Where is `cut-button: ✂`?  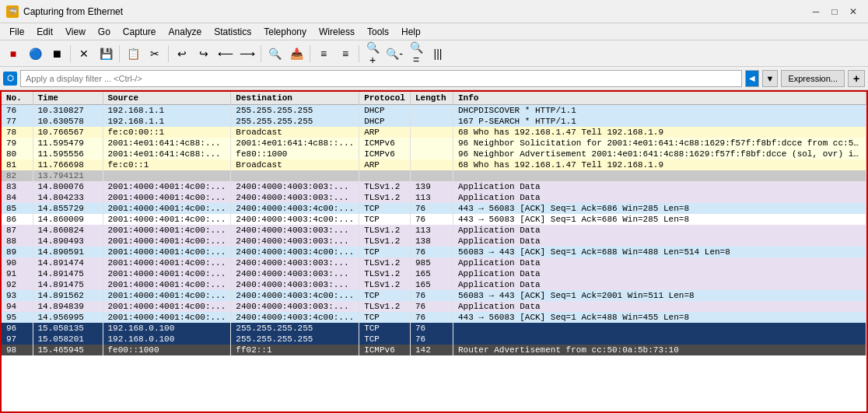
cut-button: ✂ is located at coordinates (155, 54).